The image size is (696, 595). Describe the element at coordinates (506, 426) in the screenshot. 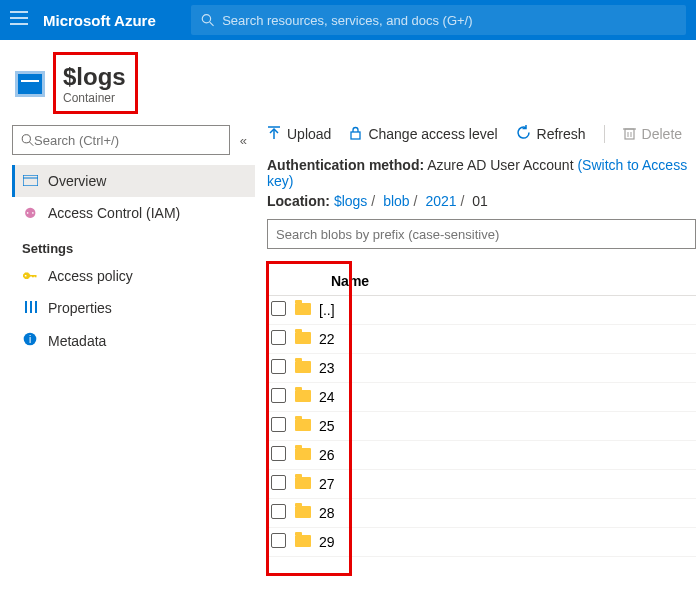

I see `row-name: 25` at that location.